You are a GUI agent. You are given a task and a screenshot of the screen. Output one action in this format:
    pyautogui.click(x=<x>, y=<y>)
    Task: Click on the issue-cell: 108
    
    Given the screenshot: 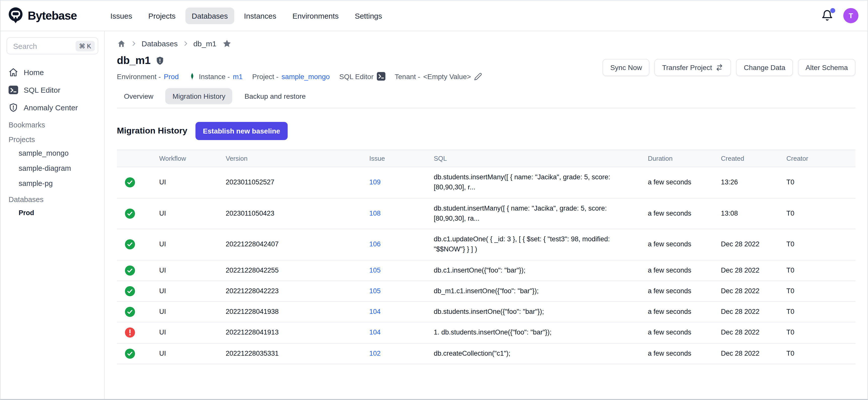 What is the action you would take?
    pyautogui.click(x=396, y=214)
    